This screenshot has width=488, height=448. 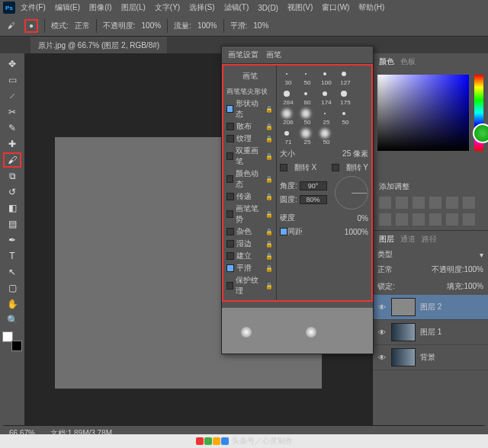 What do you see at coordinates (423, 113) in the screenshot?
I see `color-field` at bounding box center [423, 113].